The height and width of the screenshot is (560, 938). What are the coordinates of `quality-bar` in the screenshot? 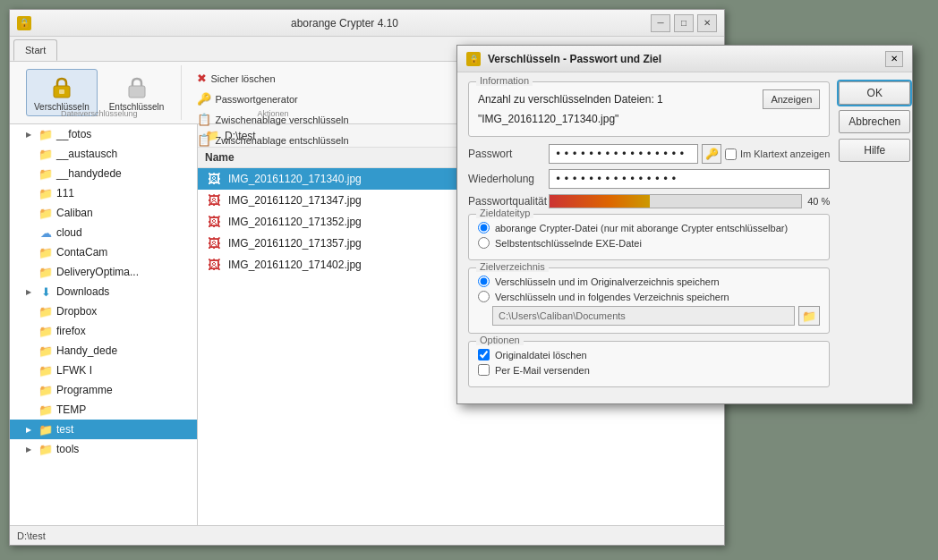 It's located at (675, 201).